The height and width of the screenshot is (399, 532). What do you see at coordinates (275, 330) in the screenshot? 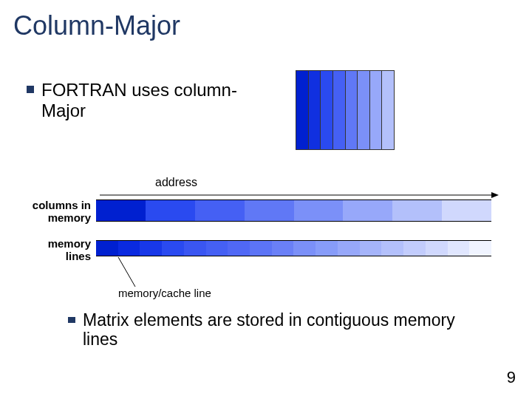
I see `bullet-contiguous: Matrix elements are stored in contiguous…` at bounding box center [275, 330].